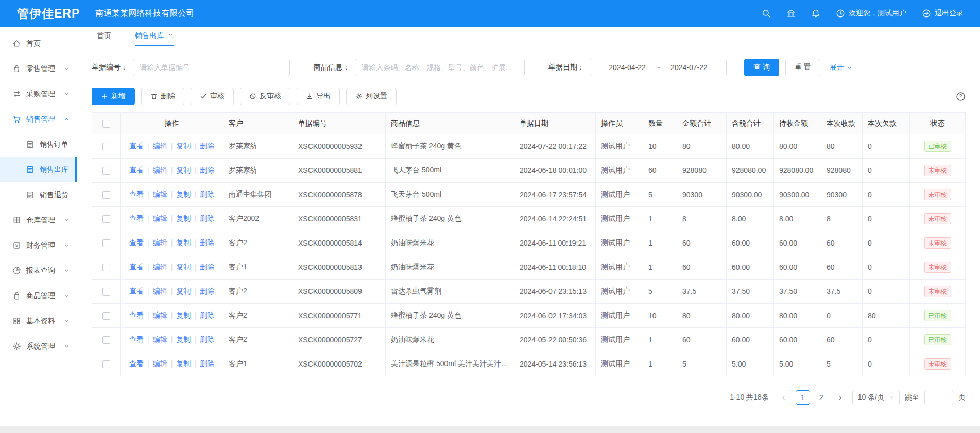 The height and width of the screenshot is (433, 980). What do you see at coordinates (265, 96) in the screenshot?
I see `unaudit-button: 反审核` at bounding box center [265, 96].